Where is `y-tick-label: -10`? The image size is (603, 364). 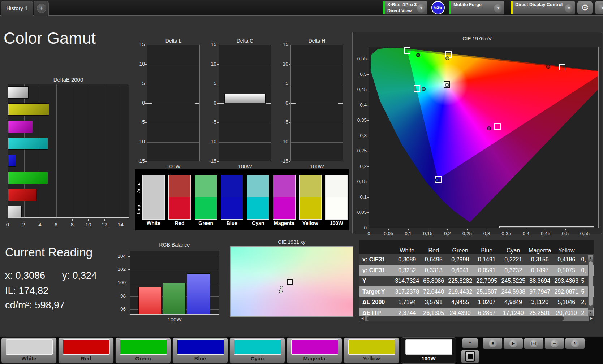
y-tick-label: -10 is located at coordinates (139, 142).